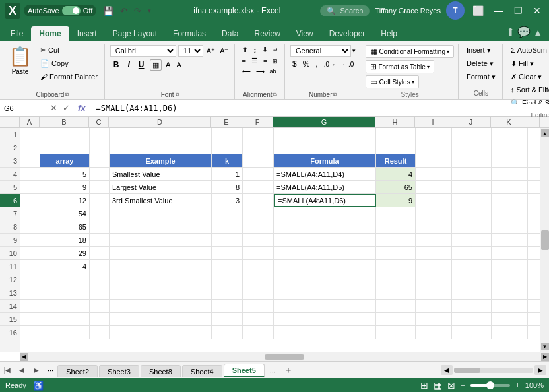  Describe the element at coordinates (524, 32) in the screenshot. I see `comments-icon: 💬` at that location.